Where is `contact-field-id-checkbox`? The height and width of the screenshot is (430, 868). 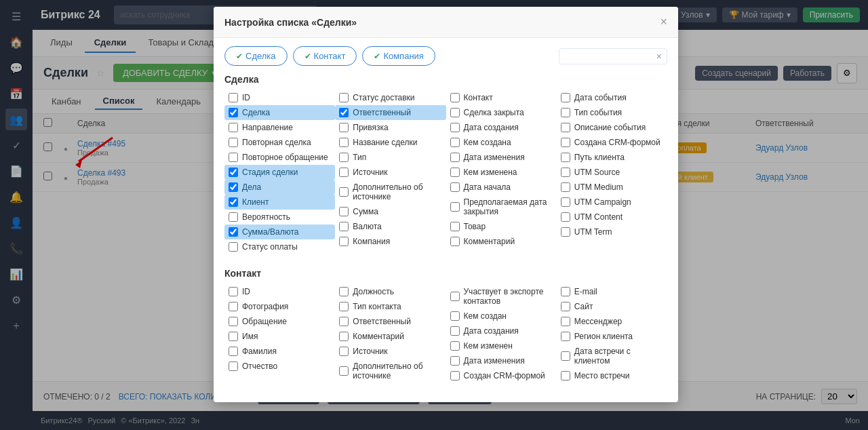 contact-field-id-checkbox is located at coordinates (233, 292).